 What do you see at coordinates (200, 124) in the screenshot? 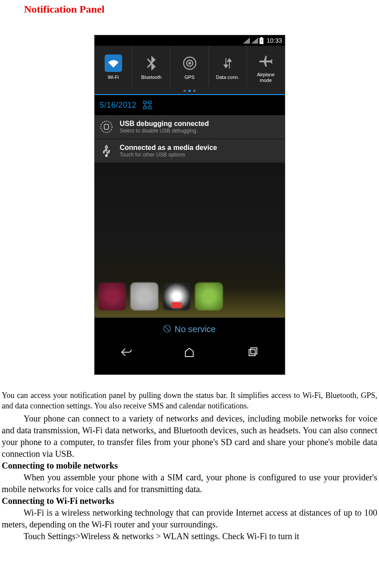
I see `notification-title: USB debugging connected` at bounding box center [200, 124].